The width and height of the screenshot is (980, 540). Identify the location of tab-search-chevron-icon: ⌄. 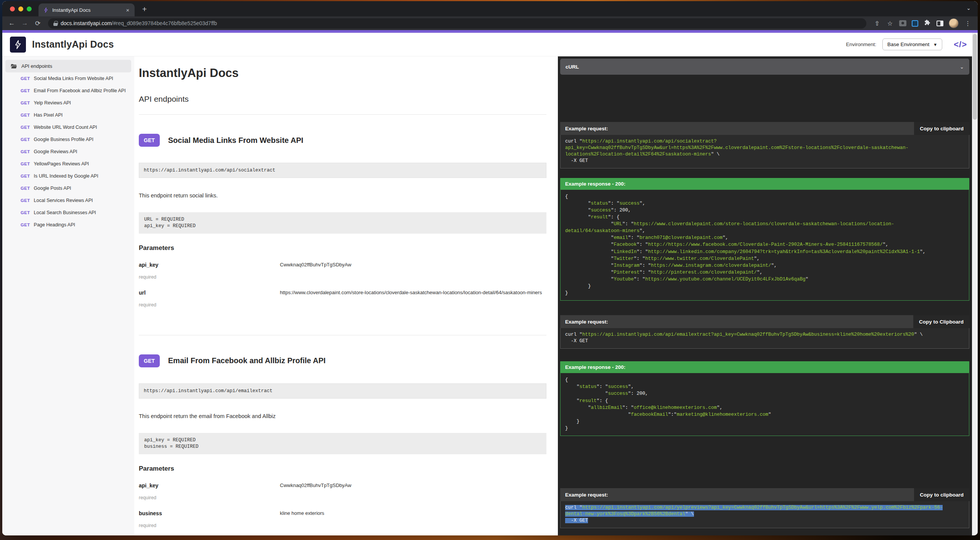
(969, 8).